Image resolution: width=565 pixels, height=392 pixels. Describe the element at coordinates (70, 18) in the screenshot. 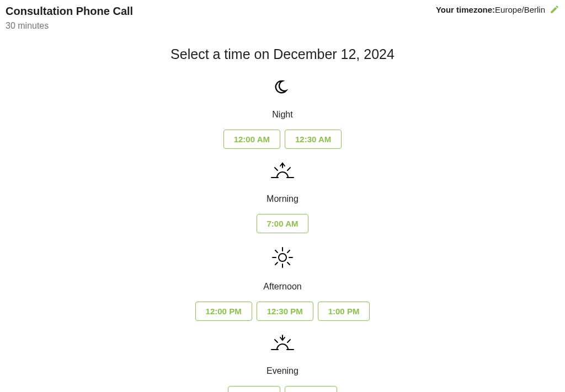

I see `header-left: Consultation Phone Call 30 minutes` at that location.